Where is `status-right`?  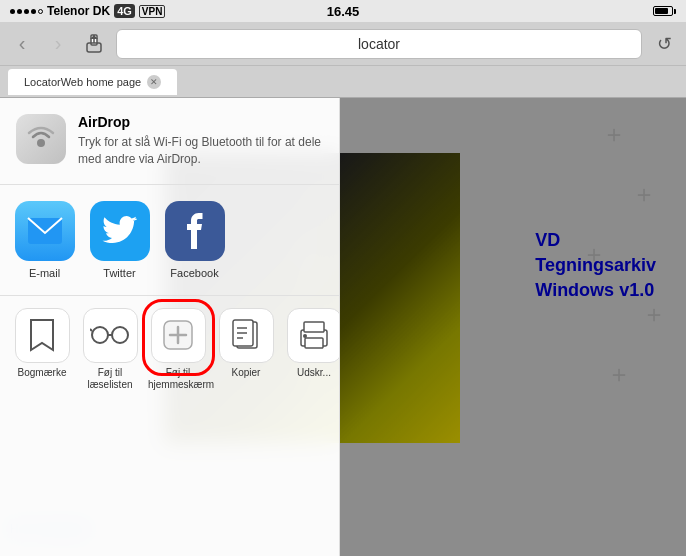
status-right is located at coordinates (664, 11).